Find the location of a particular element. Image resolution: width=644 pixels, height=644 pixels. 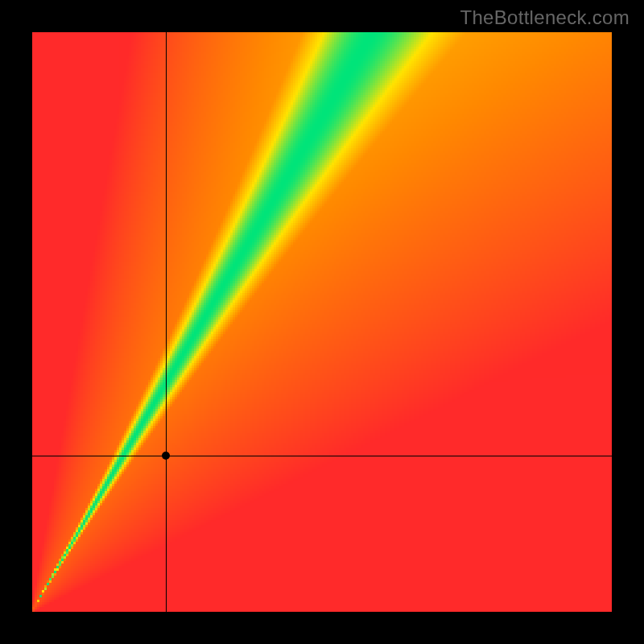

crosshair-vertical is located at coordinates (166, 322).